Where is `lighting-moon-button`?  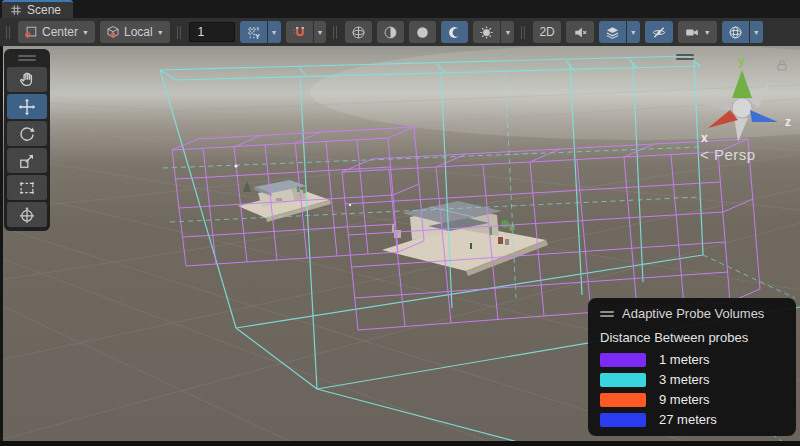
lighting-moon-button is located at coordinates (454, 32).